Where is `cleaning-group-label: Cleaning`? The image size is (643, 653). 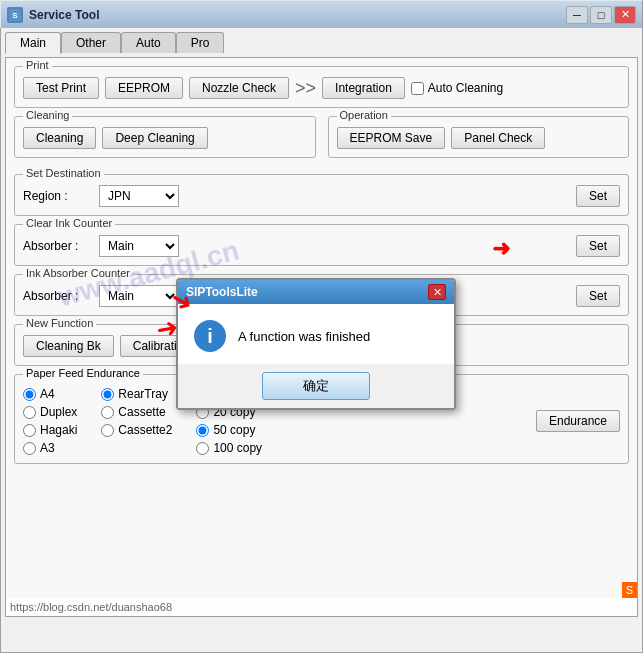 cleaning-group-label: Cleaning is located at coordinates (48, 115).